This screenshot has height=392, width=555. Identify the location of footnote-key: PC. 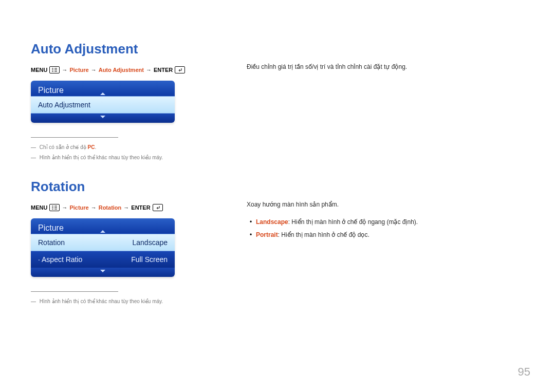
(91, 147).